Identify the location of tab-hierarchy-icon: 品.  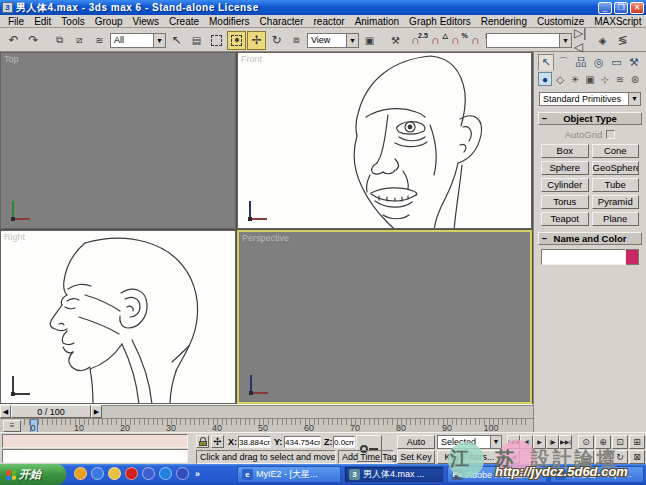
(581, 62).